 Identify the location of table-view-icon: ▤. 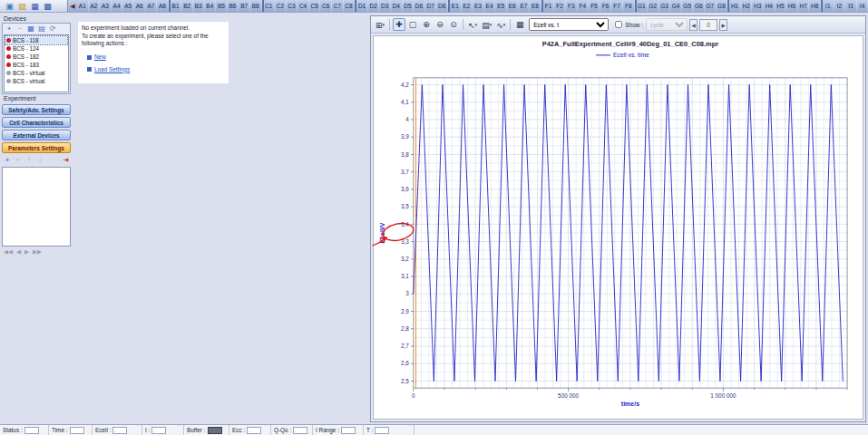
(42, 29).